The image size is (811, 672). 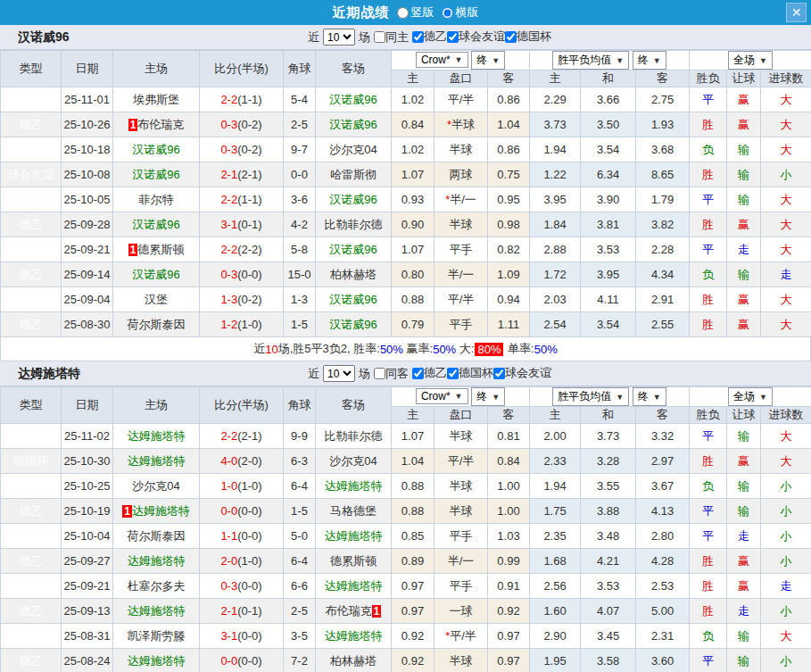 What do you see at coordinates (416, 12) in the screenshot?
I see `layout-radio-vertical: 竖版` at bounding box center [416, 12].